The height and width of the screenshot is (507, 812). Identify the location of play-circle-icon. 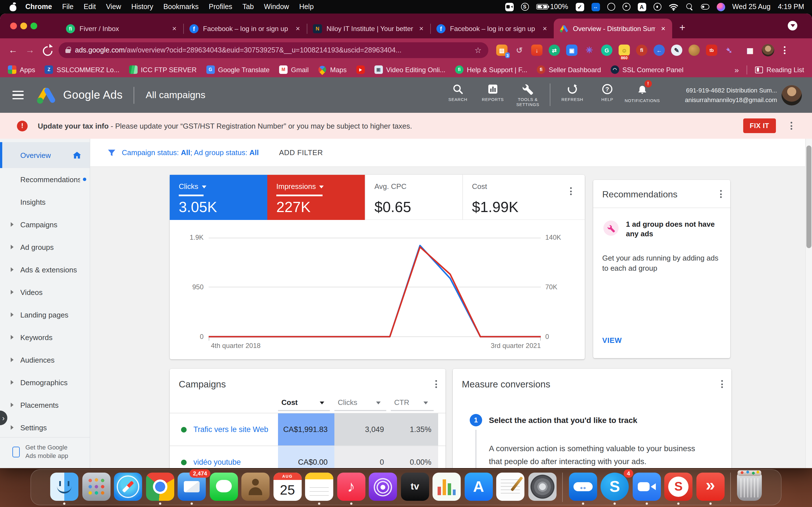
(626, 7).